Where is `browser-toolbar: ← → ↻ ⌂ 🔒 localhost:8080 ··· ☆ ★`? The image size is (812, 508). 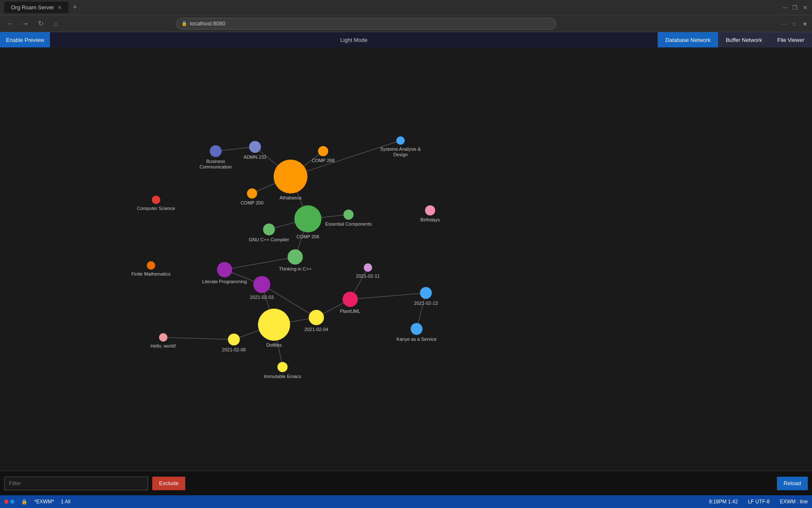
browser-toolbar: ← → ↻ ⌂ 🔒 localhost:8080 ··· ☆ ★ is located at coordinates (406, 24).